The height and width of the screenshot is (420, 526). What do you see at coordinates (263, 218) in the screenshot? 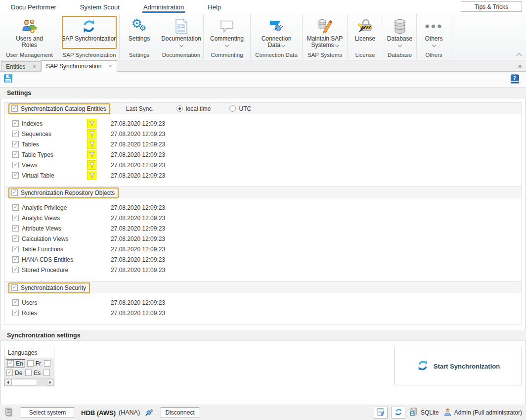
I see `list-item: Analytic Views 27.08.2020 12:09:23` at bounding box center [263, 218].